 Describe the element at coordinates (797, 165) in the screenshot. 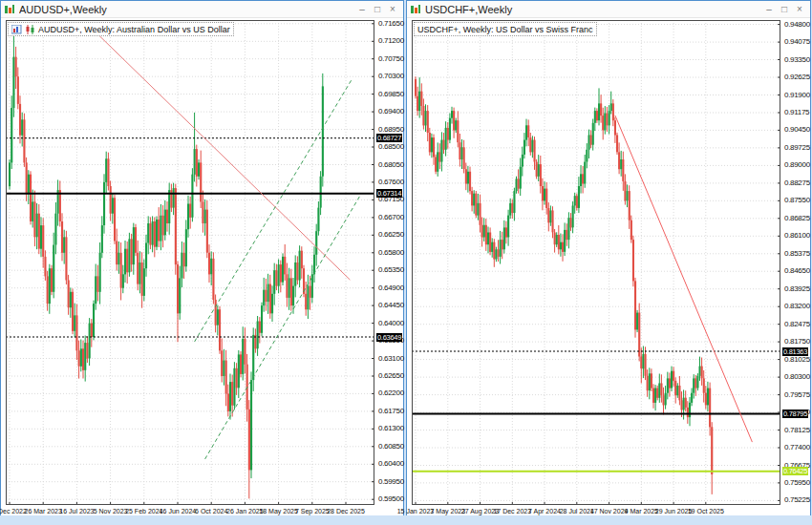

I see `price-tick-label: 0.89000` at that location.